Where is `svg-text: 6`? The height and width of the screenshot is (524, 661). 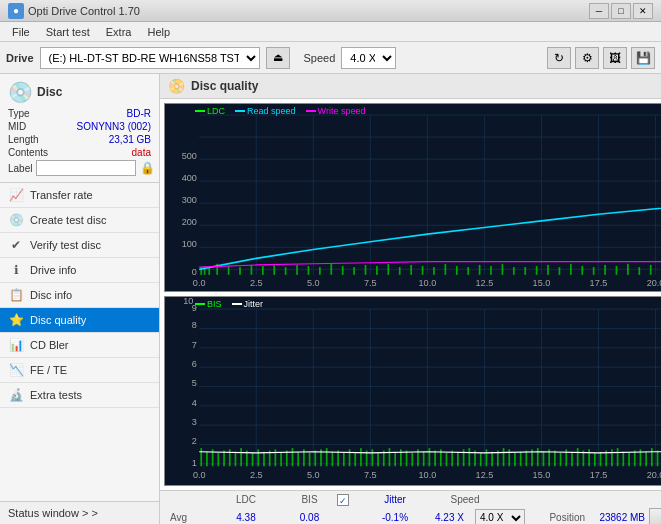 svg-text: 6 is located at coordinates (194, 364).